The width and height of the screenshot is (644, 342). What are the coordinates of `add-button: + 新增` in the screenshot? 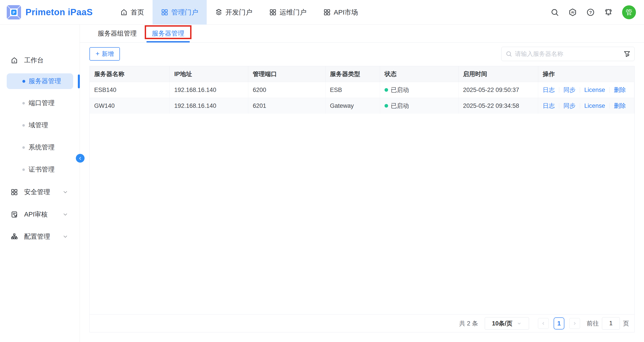 It's located at (105, 54).